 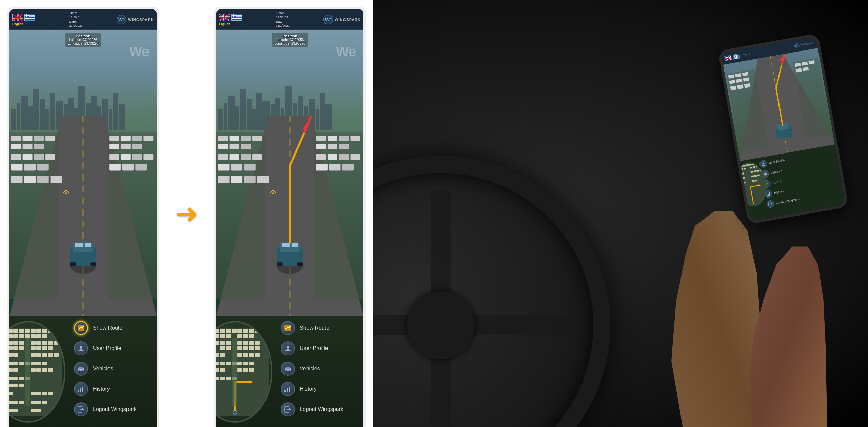 What do you see at coordinates (113, 348) in the screenshot?
I see `menu-item-user-profile-1: User Profile` at bounding box center [113, 348].